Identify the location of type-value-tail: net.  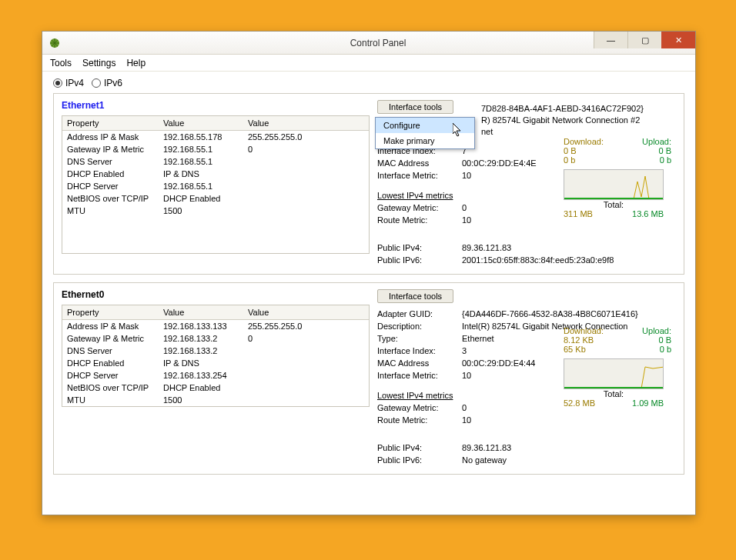
(562, 132).